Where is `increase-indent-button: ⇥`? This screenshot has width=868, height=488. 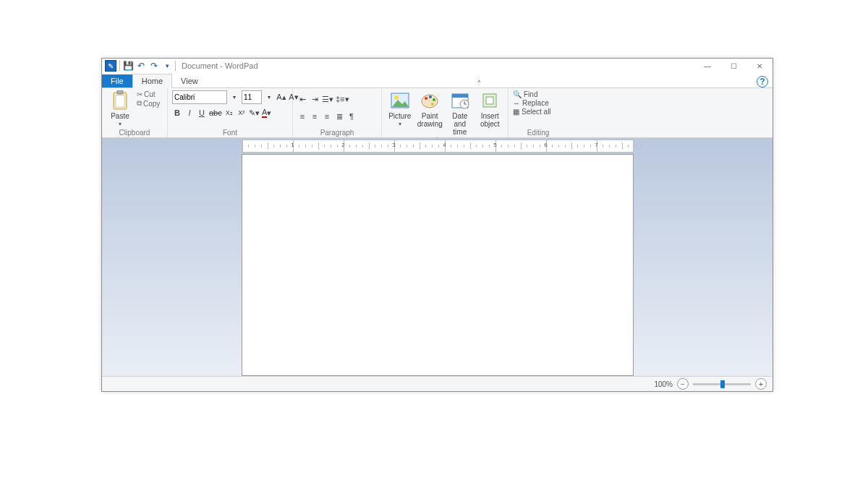
increase-indent-button: ⇥ is located at coordinates (315, 99).